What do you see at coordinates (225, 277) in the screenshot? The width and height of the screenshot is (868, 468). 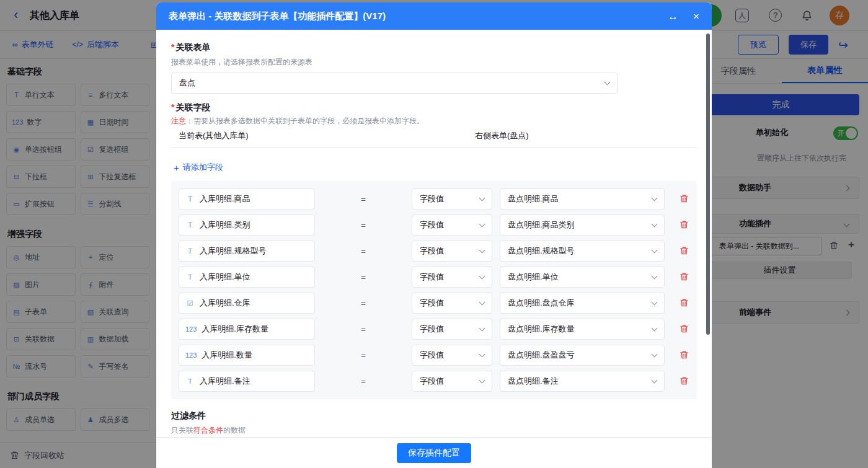 I see `current-field-value: 入库明细.单位` at bounding box center [225, 277].